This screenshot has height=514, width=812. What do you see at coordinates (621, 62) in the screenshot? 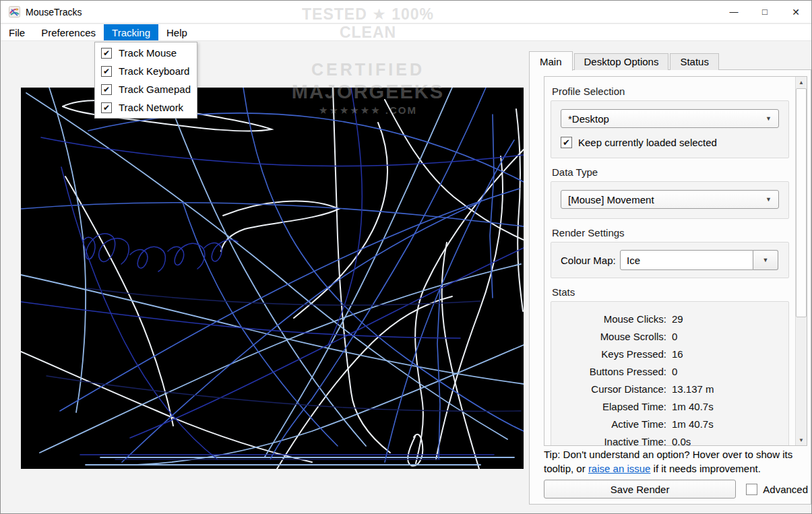
I see `tab-desktop-options: Desktop Options` at bounding box center [621, 62].